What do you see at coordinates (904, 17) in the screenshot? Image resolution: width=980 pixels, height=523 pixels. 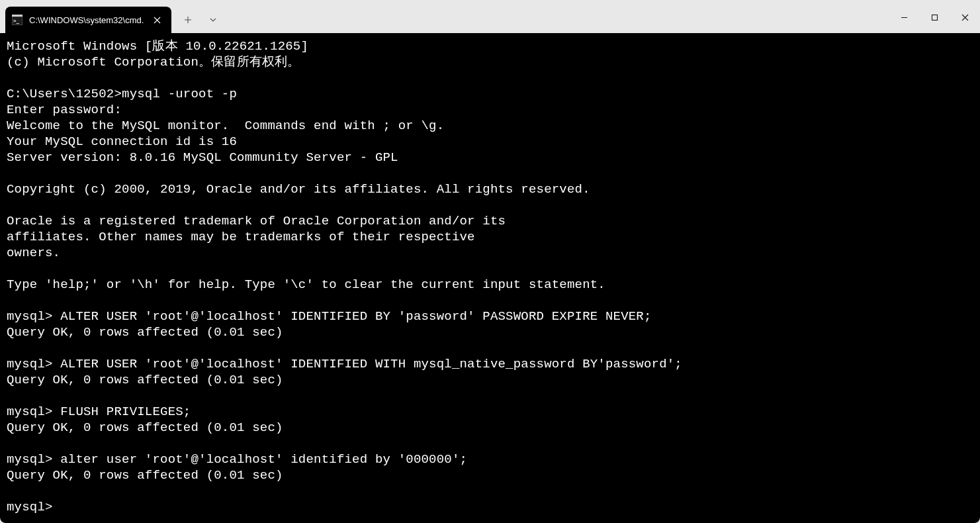 I see `minimize-button` at bounding box center [904, 17].